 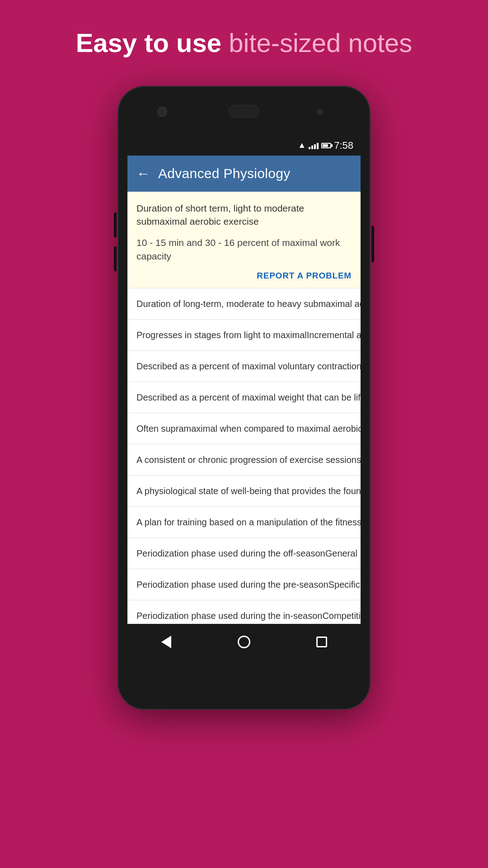 What do you see at coordinates (115, 225) in the screenshot?
I see `volume-up-button` at bounding box center [115, 225].